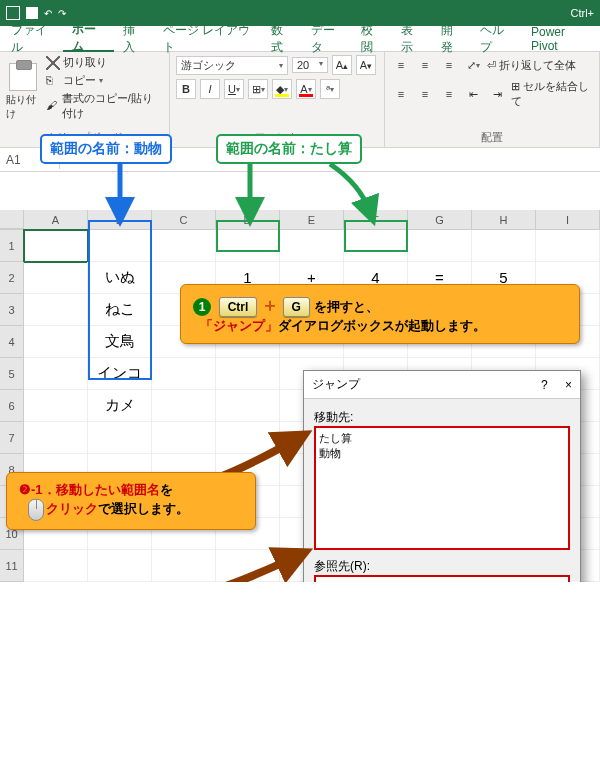 Image resolution: width=600 pixels, height=777 pixels. What do you see at coordinates (12, 310) in the screenshot?
I see `row-header: 3` at bounding box center [12, 310].